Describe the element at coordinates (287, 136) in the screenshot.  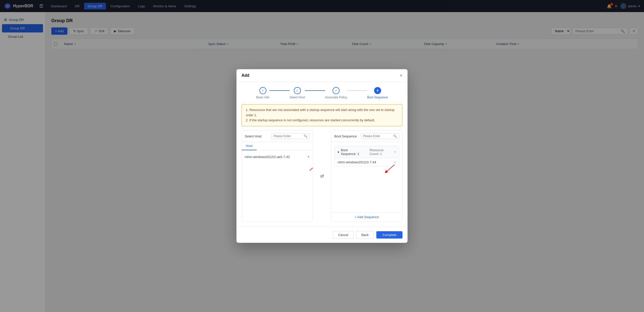
I see `select-host-search-input` at that location.